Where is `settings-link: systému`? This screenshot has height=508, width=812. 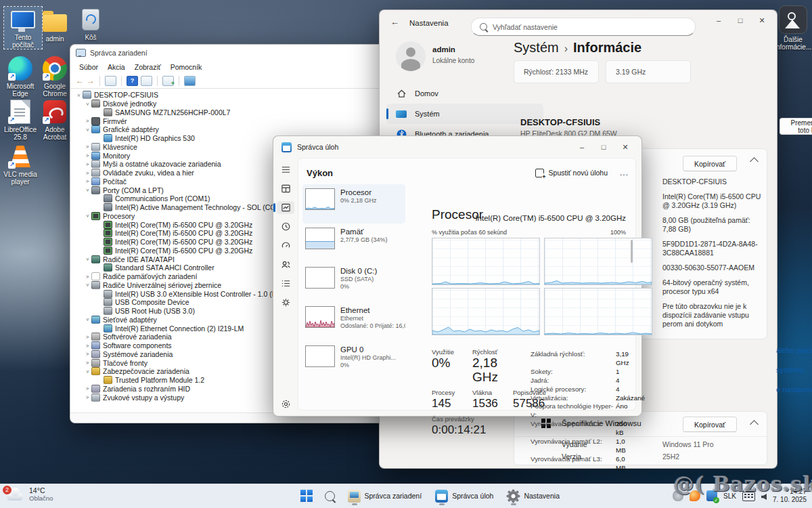 settings-link: systému is located at coordinates (794, 370).